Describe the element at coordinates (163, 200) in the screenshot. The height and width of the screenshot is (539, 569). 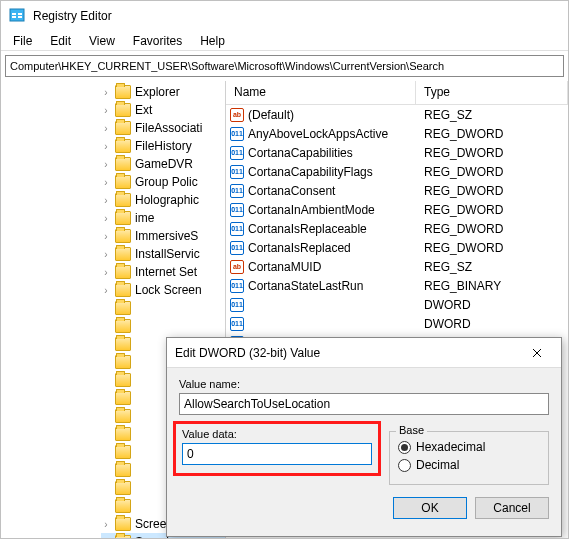
I see `tree-item: ›Holographic` at that location.